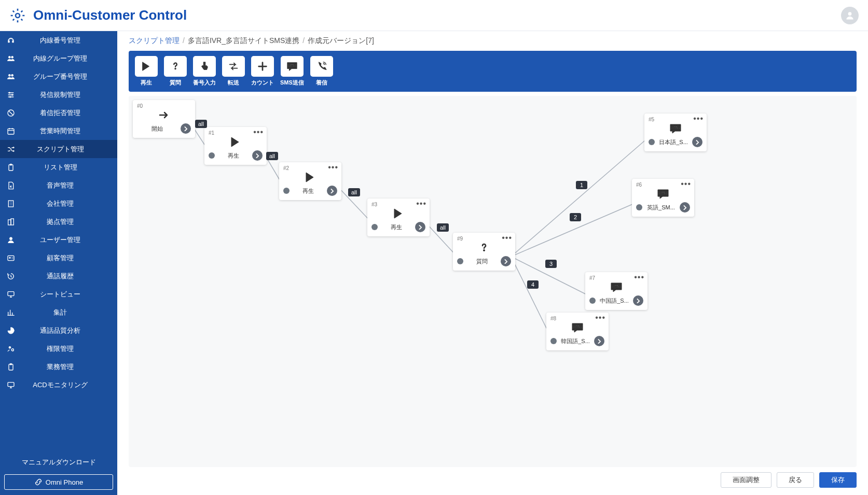 The image size is (868, 495). I want to click on users-cog-icon, so click(11, 349).